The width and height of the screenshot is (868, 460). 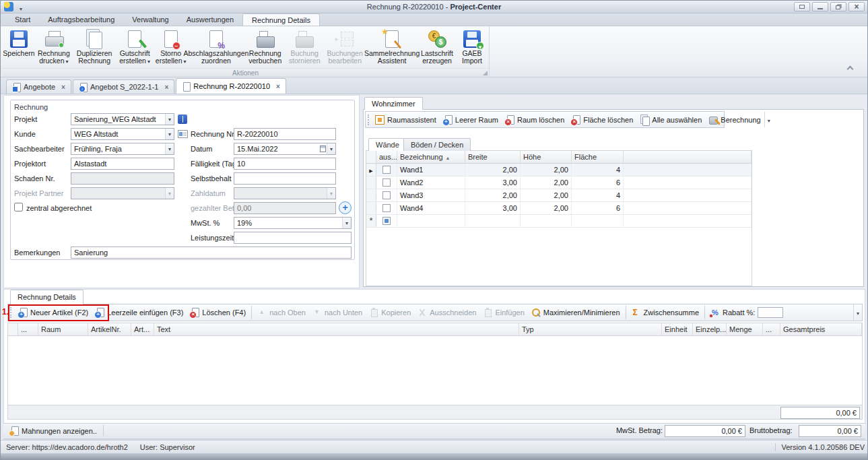 What do you see at coordinates (559, 195) in the screenshot?
I see `table-row: Wand3 2,00 2,00 4` at bounding box center [559, 195].